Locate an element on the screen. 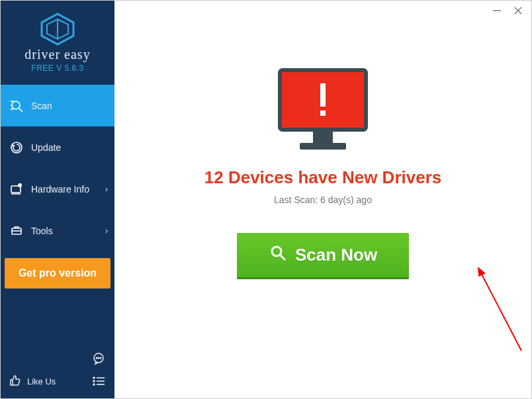 The image size is (532, 399). sidebar-item-update: Update is located at coordinates (58, 147).